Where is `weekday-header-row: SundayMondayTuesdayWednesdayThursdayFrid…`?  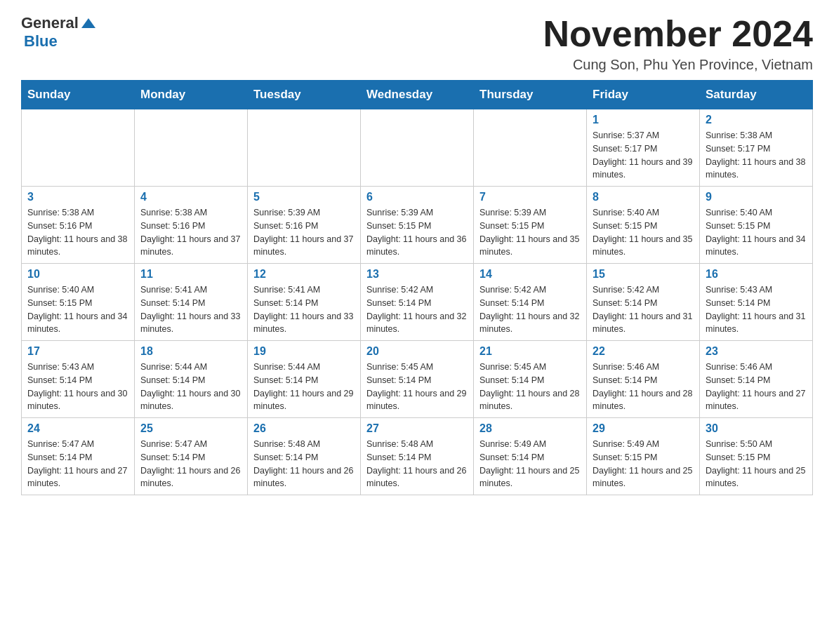
weekday-header-row: SundayMondayTuesdayWednesdayThursdayFrid… is located at coordinates (417, 95).